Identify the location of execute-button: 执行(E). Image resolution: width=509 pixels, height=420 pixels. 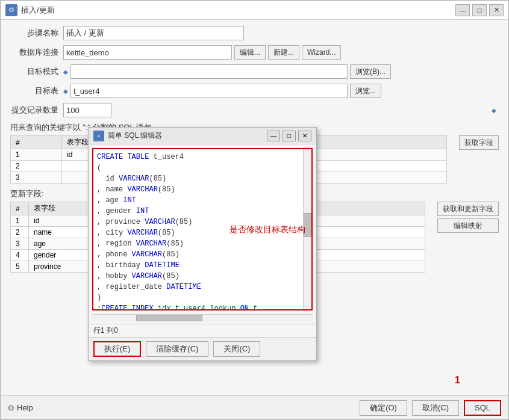
(117, 349).